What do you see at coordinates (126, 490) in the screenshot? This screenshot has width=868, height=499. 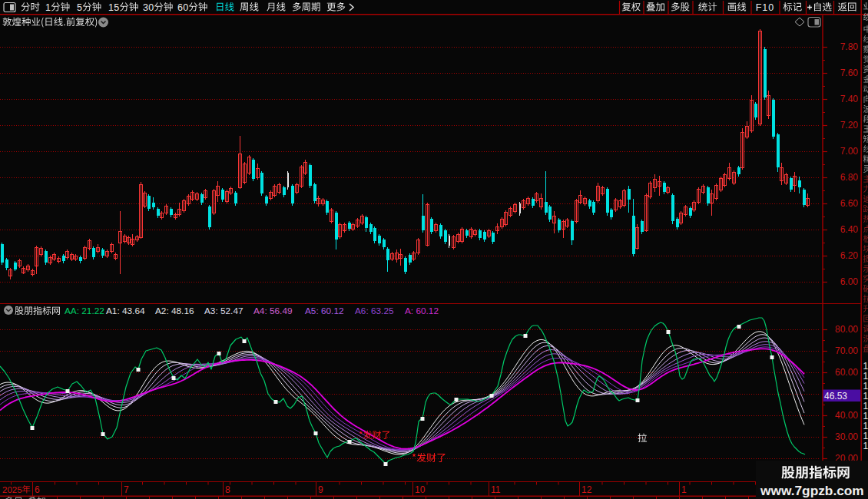 I see `svg-text: 7` at bounding box center [126, 490].